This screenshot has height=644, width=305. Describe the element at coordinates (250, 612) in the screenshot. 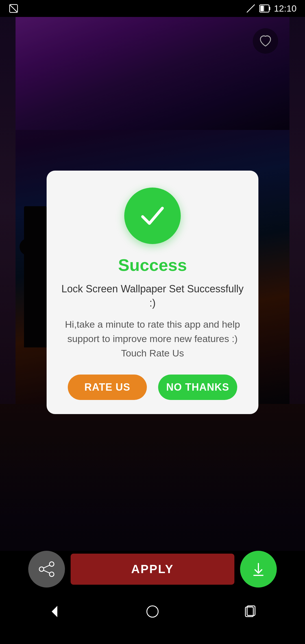

I see `recent-button` at that location.